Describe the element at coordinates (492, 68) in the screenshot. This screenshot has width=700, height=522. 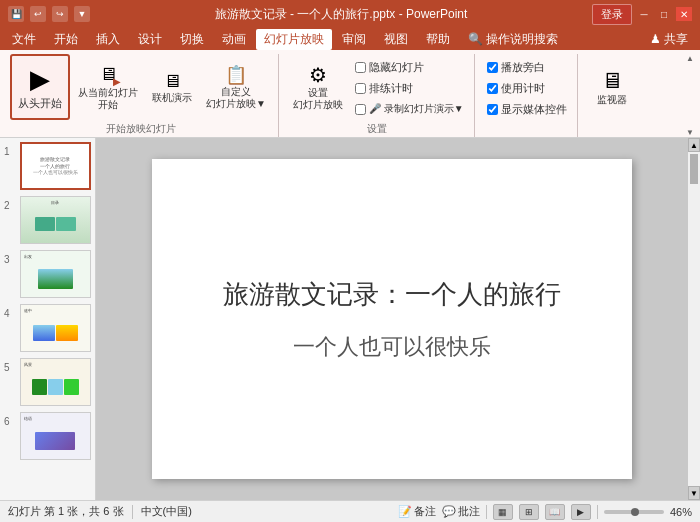
I see `play-narration-input` at that location.